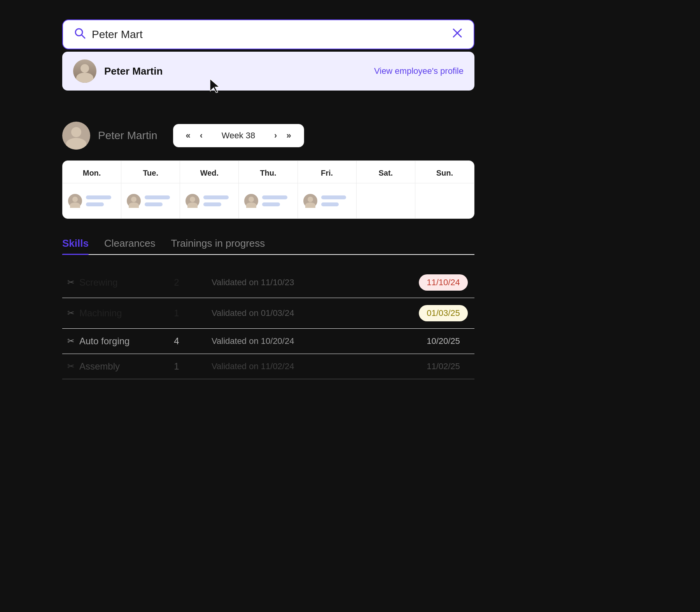  What do you see at coordinates (80, 34) in the screenshot?
I see `search-icon` at bounding box center [80, 34].